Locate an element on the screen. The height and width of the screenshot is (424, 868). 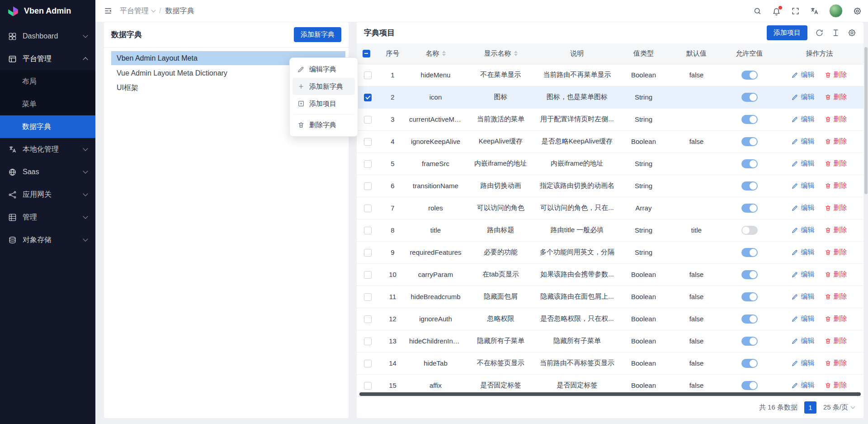
menu-item-delete-dictionary: 删除字典 is located at coordinates (324, 125).